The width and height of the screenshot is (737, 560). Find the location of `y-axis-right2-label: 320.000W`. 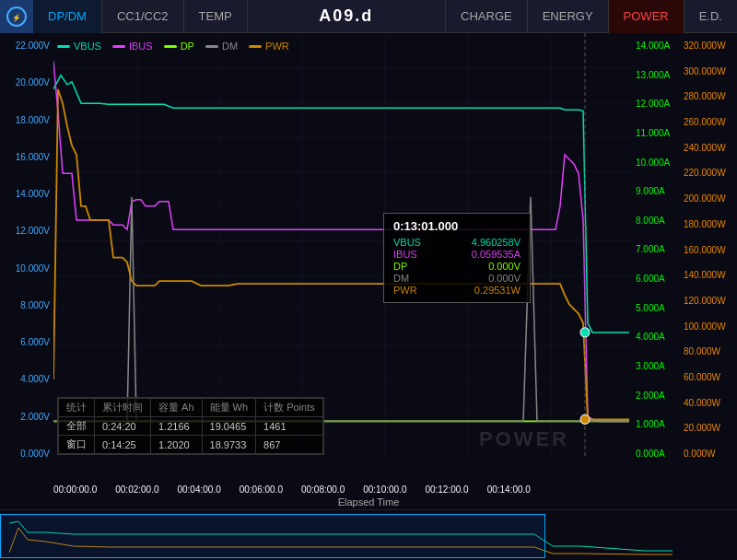

y-axis-right2-label: 320.000W is located at coordinates (708, 46).